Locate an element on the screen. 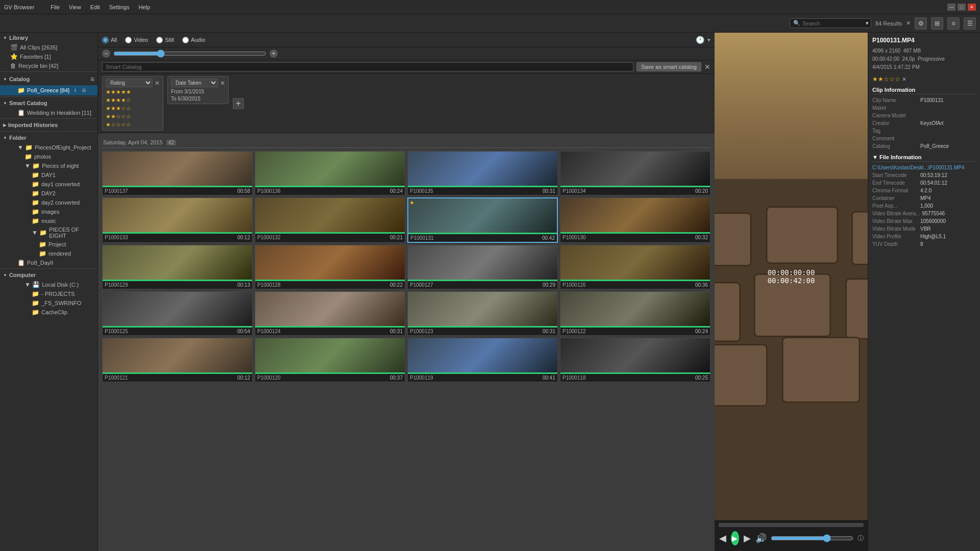 The width and height of the screenshot is (980, 551). next-frame-button: ▶ is located at coordinates (747, 538).